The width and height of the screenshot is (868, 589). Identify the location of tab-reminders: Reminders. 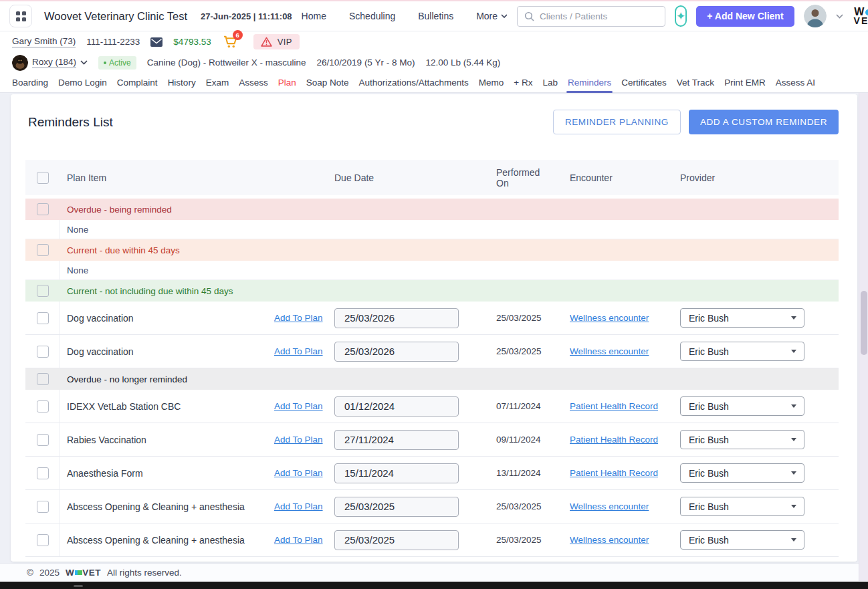
(590, 83).